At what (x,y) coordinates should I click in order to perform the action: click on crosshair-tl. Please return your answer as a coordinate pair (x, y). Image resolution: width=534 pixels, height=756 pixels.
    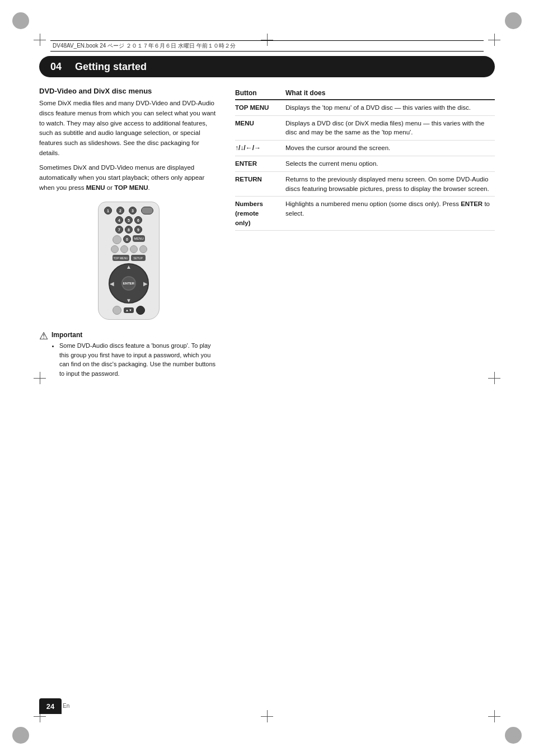
    Looking at the image, I should click on (40, 40).